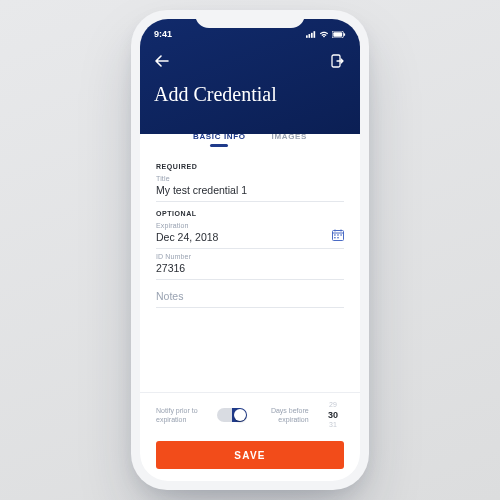  I want to click on battery-icon, so click(339, 34).